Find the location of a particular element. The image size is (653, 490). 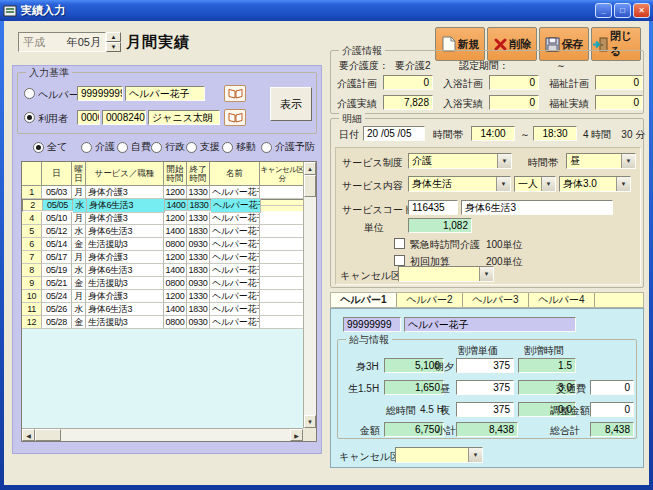

bath-plan-field: 0 is located at coordinates (514, 82).